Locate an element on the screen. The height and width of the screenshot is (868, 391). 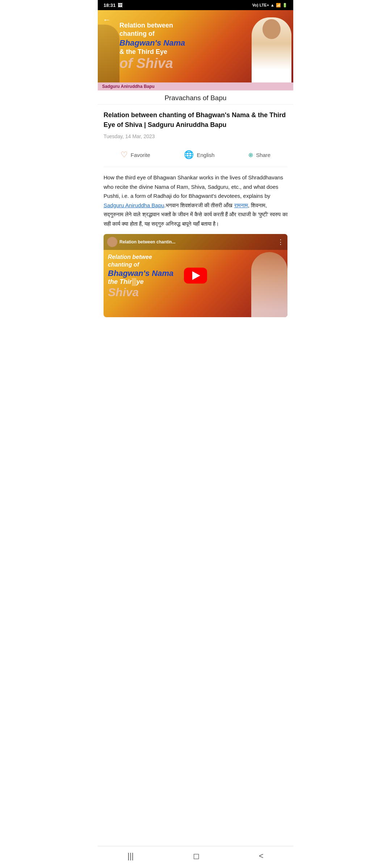
bottom-padding is located at coordinates (196, 333).